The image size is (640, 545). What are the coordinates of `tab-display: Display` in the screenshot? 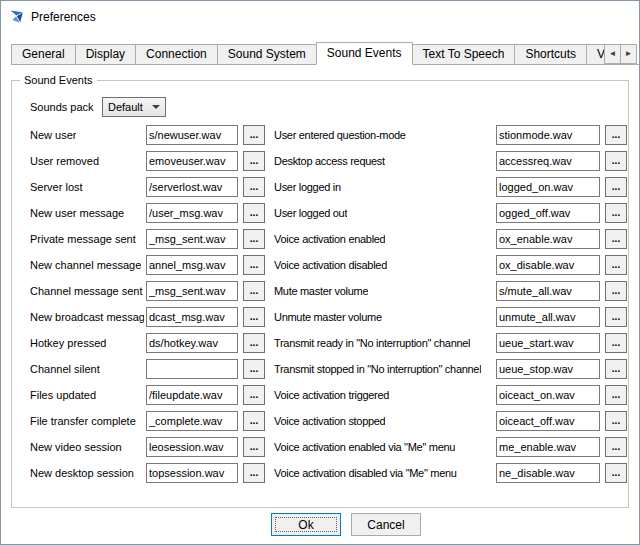 It's located at (106, 54).